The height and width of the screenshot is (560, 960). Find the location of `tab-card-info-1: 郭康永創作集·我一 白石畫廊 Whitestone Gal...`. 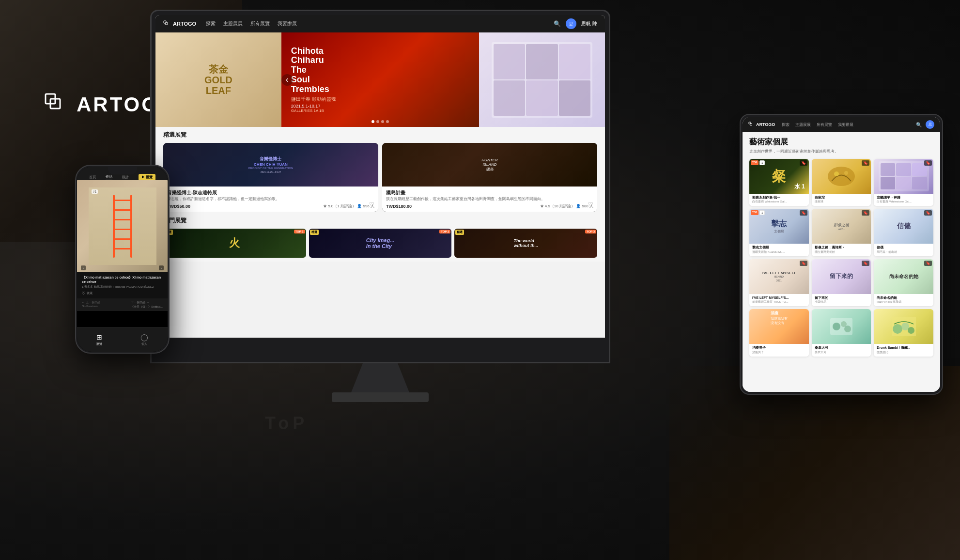

tab-card-info-1: 郭康永創作集·我一 白石畫廊 Whitestone Gal... is located at coordinates (779, 200).